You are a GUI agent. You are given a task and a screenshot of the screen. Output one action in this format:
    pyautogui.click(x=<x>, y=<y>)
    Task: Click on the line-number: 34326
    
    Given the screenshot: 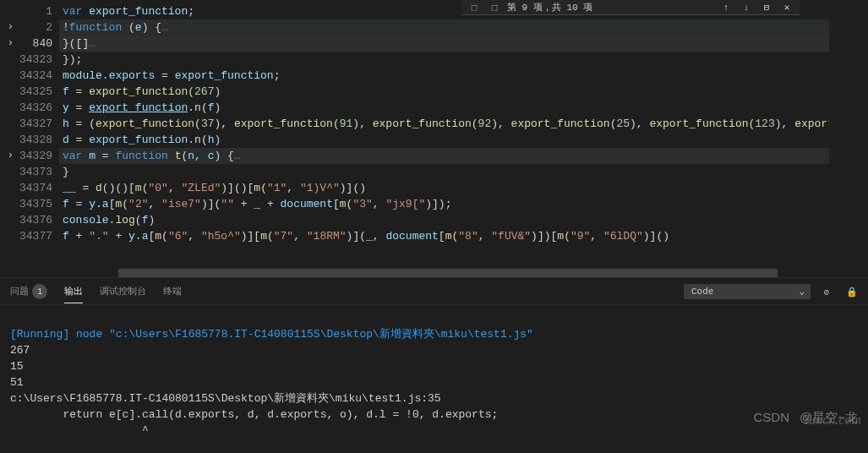 What is the action you would take?
    pyautogui.click(x=30, y=108)
    